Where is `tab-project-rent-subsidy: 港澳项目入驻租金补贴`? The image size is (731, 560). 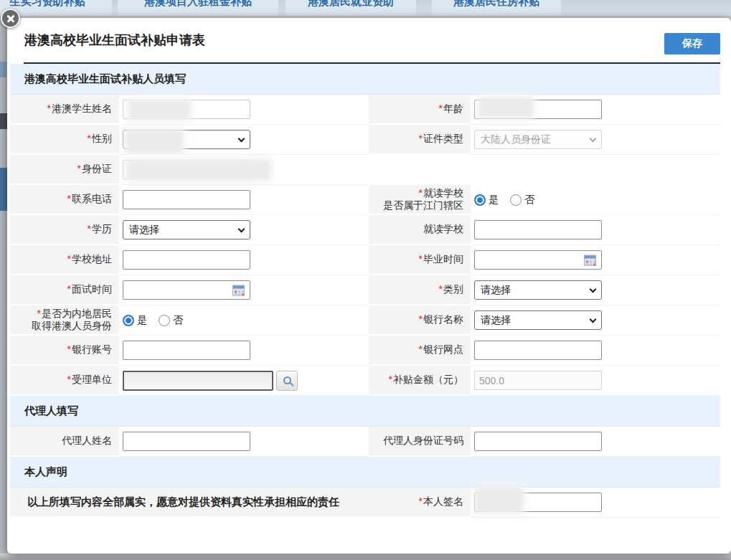
tab-project-rent-subsidy: 港澳项目入驻租金补贴 is located at coordinates (198, 8).